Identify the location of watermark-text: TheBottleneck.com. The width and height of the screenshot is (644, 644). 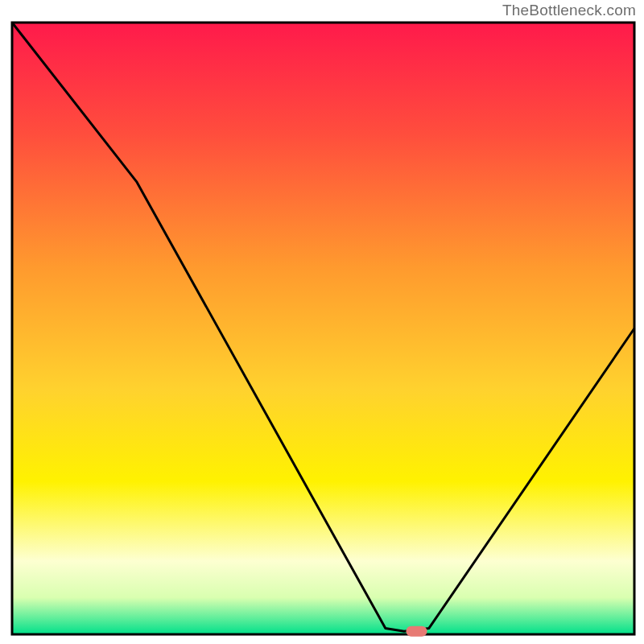
(569, 11).